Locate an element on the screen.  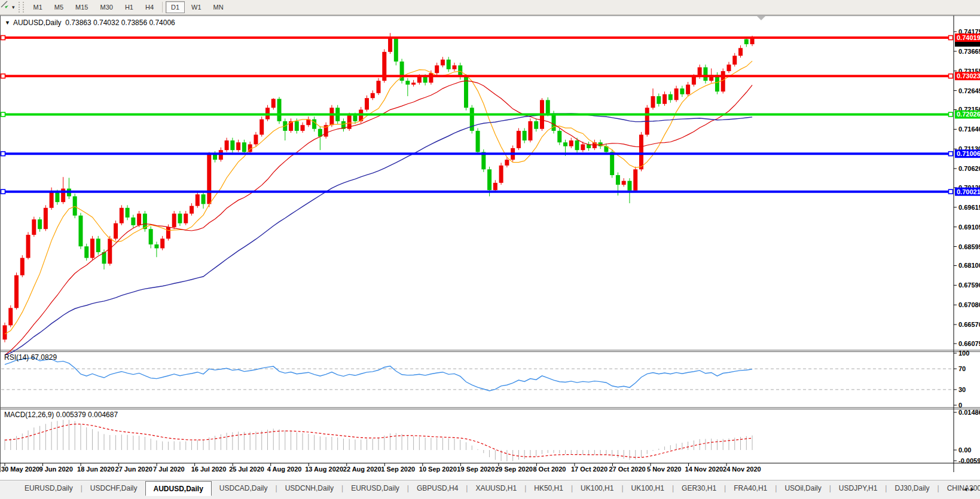
tab-usdjpy-h1: USDJPY,H1 is located at coordinates (858, 489).